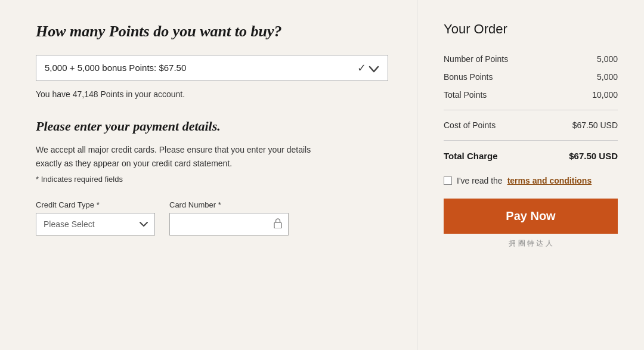 This screenshot has width=644, height=350. I want to click on account-points-text: You have 47,148 Points in your account., so click(212, 94).